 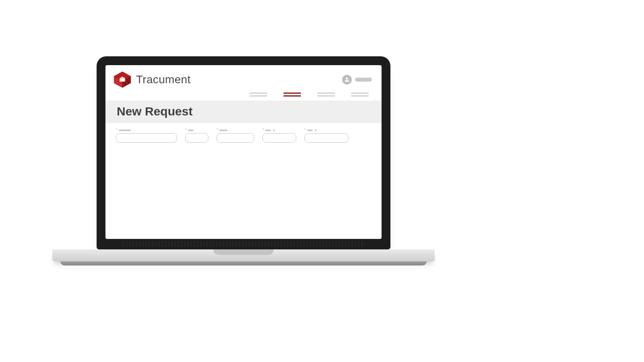 What do you see at coordinates (244, 263) in the screenshot?
I see `laptop-base-bottom` at bounding box center [244, 263].